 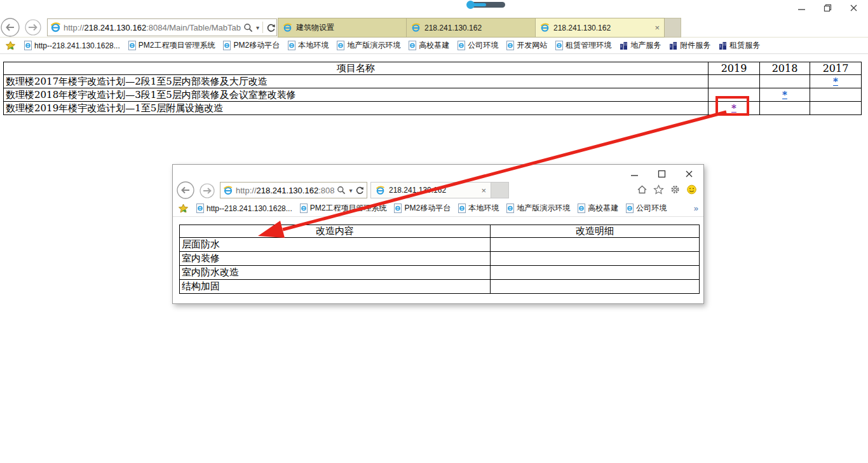 What do you see at coordinates (732, 106) in the screenshot?
I see `annotation-highlight-box` at bounding box center [732, 106].